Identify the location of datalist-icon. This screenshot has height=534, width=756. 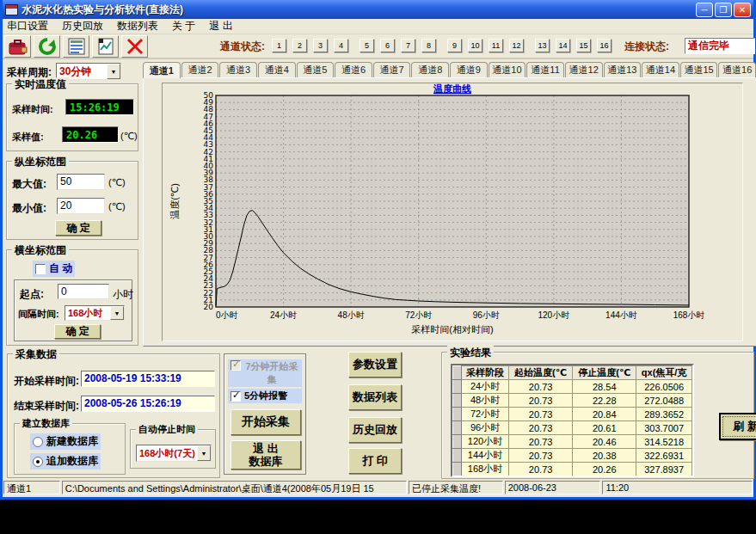
(76, 46).